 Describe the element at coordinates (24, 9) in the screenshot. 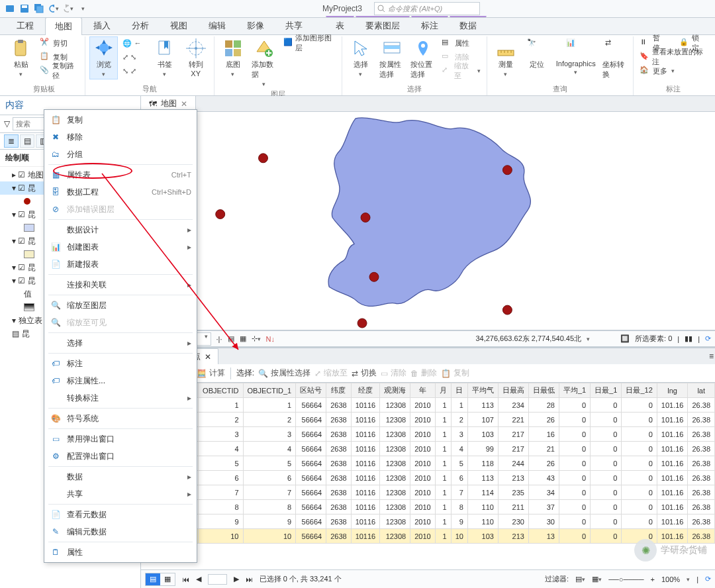

I see `qa-save-icon` at that location.